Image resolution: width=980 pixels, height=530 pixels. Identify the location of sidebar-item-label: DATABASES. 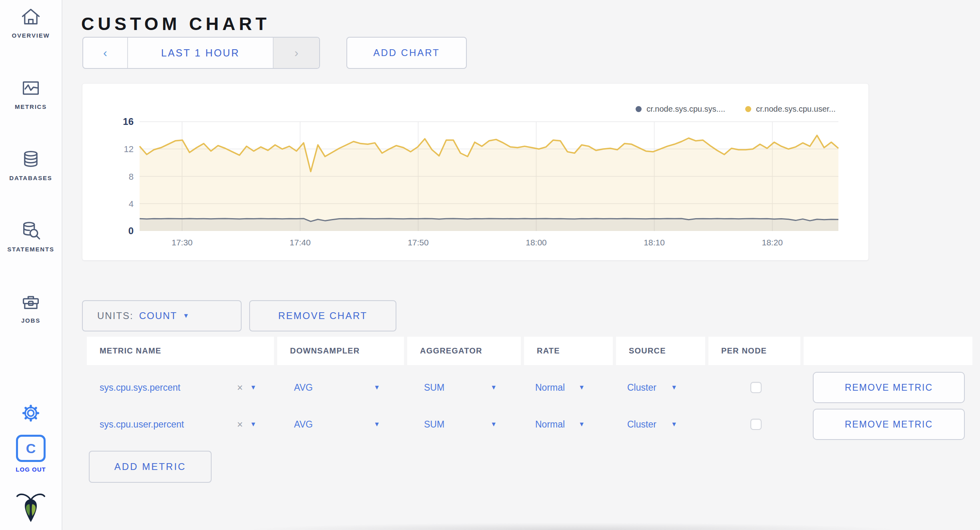
(30, 178).